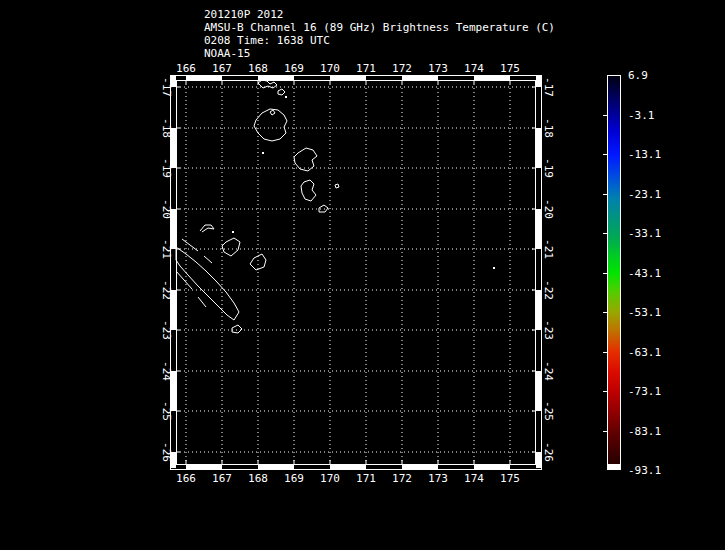 This screenshot has width=725, height=550. Describe the element at coordinates (231, 247) in the screenshot. I see `coastline-lifou` at that location.